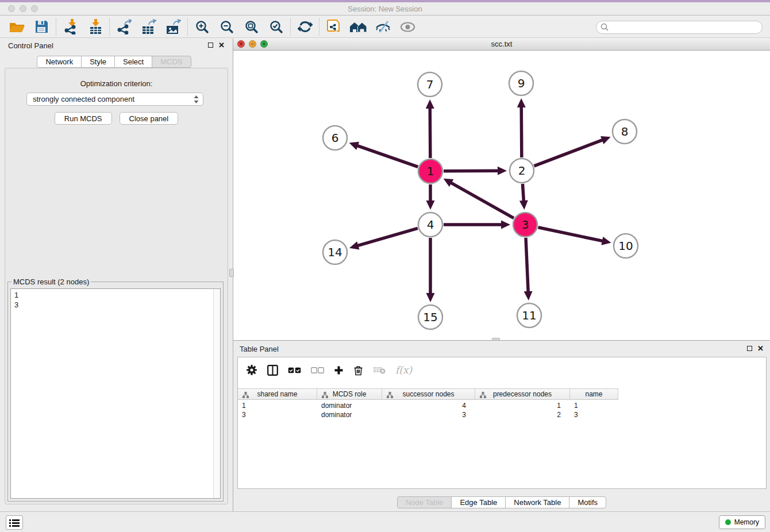 Image resolution: width=770 pixels, height=532 pixels. What do you see at coordinates (349, 415) in the screenshot?
I see `table-cell: dominator` at bounding box center [349, 415].